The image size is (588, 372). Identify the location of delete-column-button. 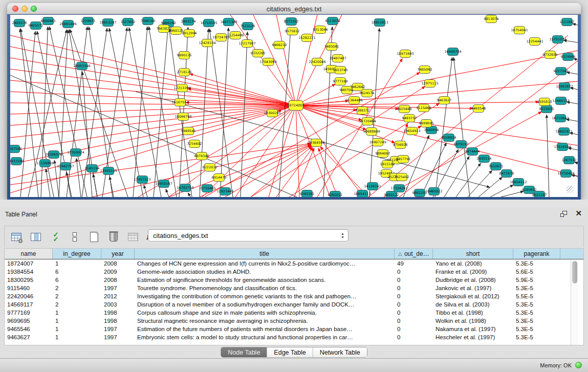
(114, 237).